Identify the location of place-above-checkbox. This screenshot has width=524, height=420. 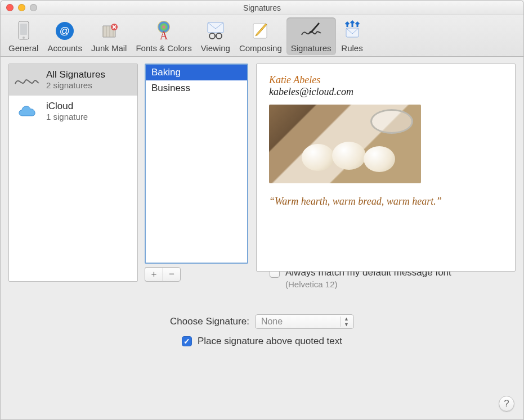
(187, 341).